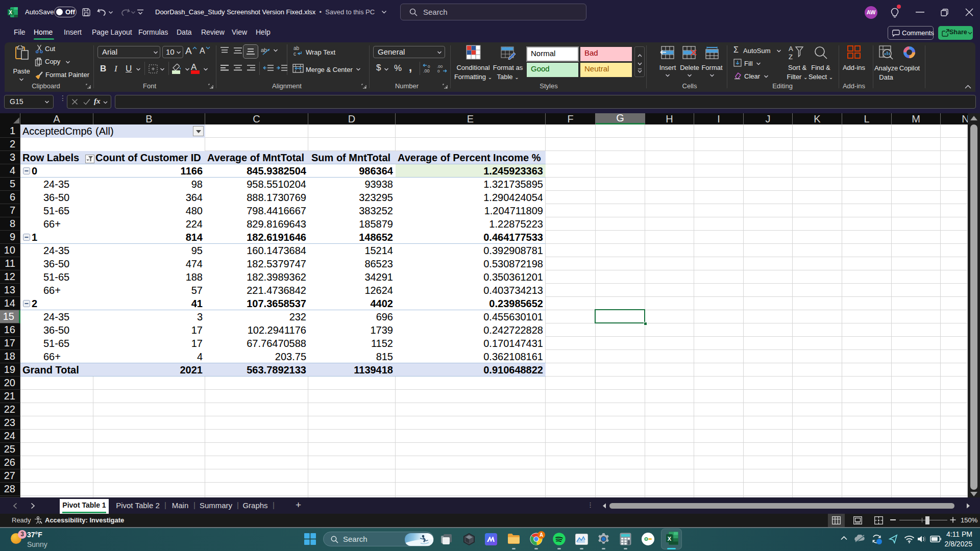 Image resolution: width=980 pixels, height=551 pixels. What do you see at coordinates (791, 57) in the screenshot?
I see `svg-text: Z` at bounding box center [791, 57].